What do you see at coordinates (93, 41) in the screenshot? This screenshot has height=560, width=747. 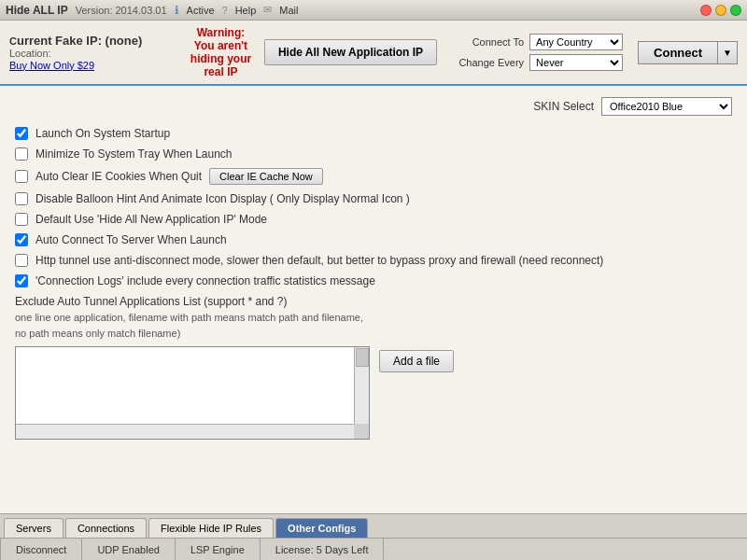 I see `current-ip-title: Current Fake IP: (none)` at bounding box center [93, 41].